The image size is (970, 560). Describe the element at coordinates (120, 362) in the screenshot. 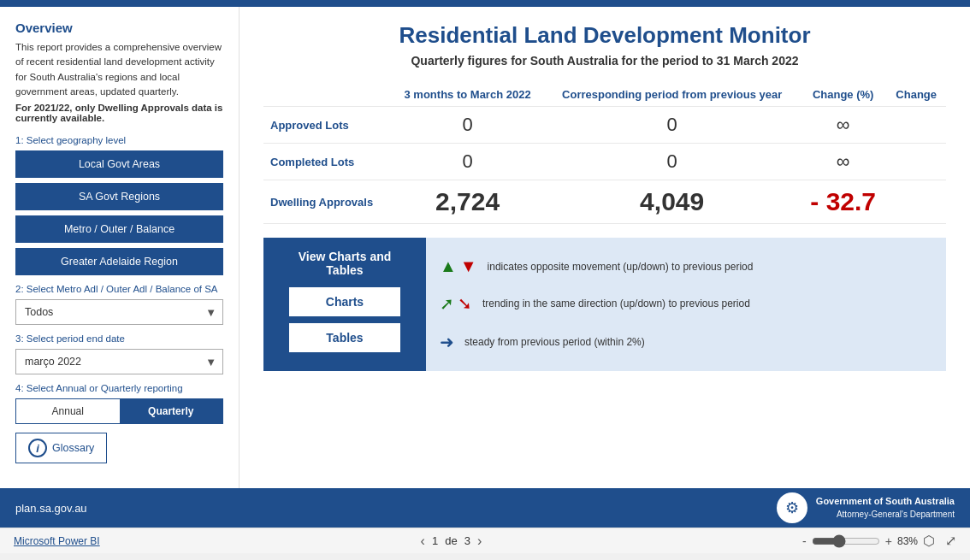

I see `period-select-wrapper: março 2022 ▼` at that location.